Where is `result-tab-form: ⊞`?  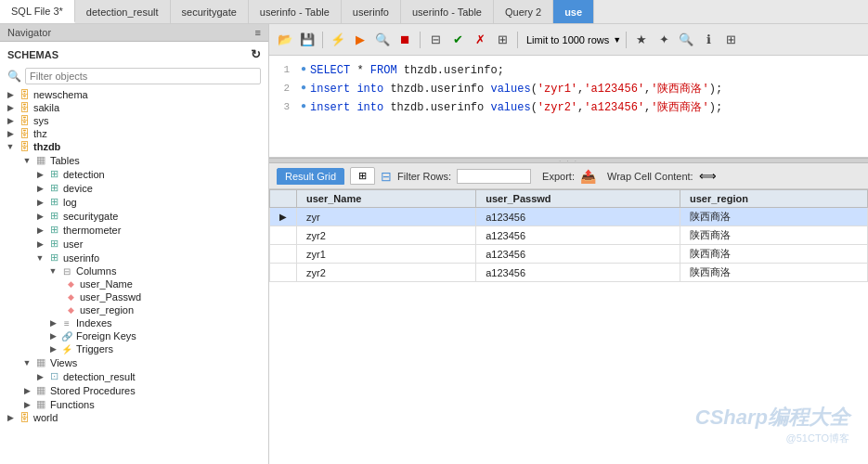 result-tab-form: ⊞ is located at coordinates (362, 176).